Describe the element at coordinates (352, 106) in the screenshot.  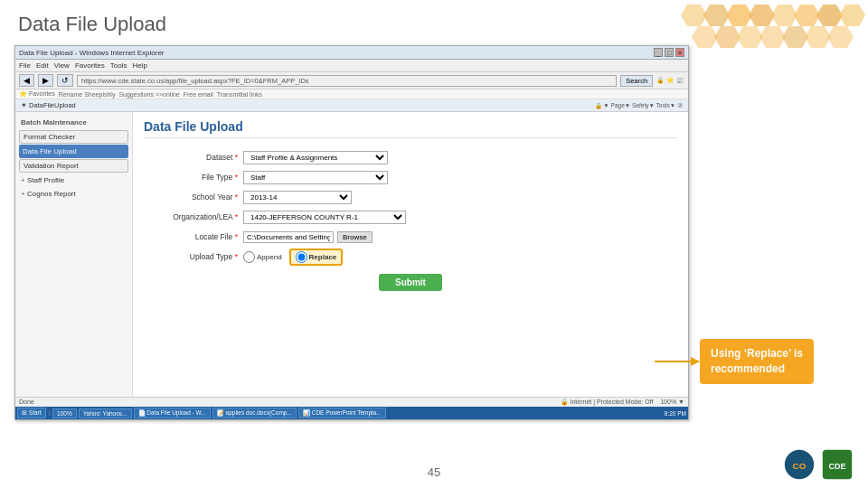
I see `browser-infobar: ✶ DataFileUpload 🔒 ▼ Page▼ Safety▼ Tools…` at that location.